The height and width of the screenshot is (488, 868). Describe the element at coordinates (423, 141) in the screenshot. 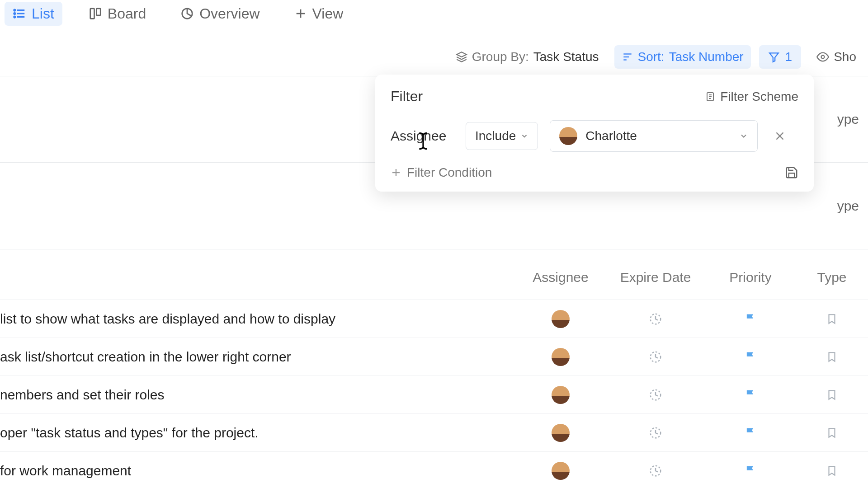

I see `text-cursor-icon` at that location.